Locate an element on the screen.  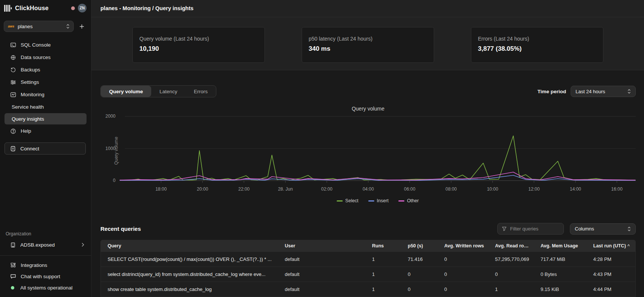
sidebar-item-settings: Settings is located at coordinates (46, 82).